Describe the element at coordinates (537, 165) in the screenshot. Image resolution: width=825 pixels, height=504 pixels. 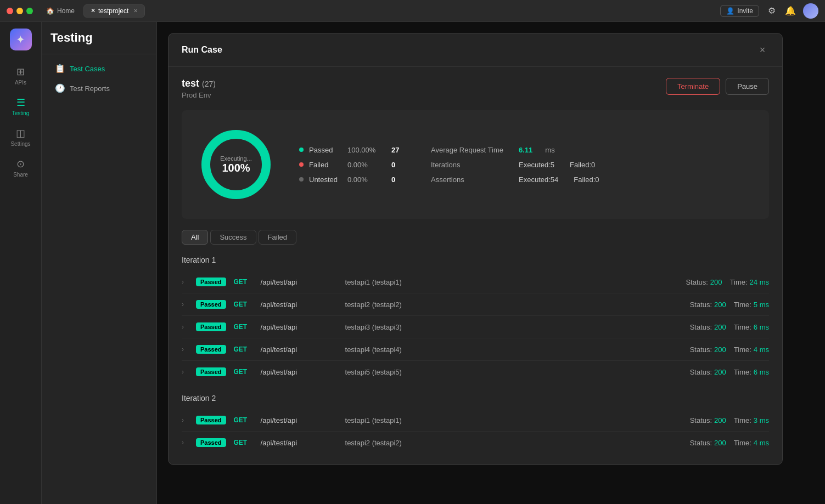
I see `iterations-executed: Executed:5` at that location.